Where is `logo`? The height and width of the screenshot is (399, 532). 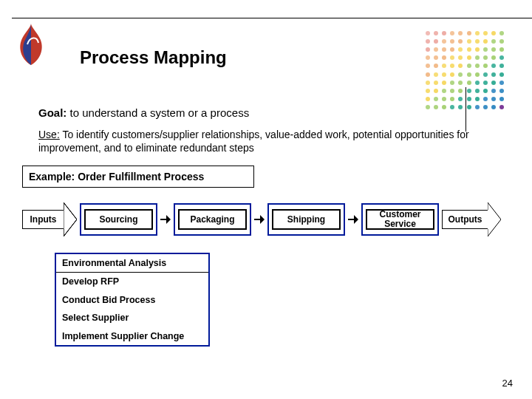
logo is located at coordinates (31, 44).